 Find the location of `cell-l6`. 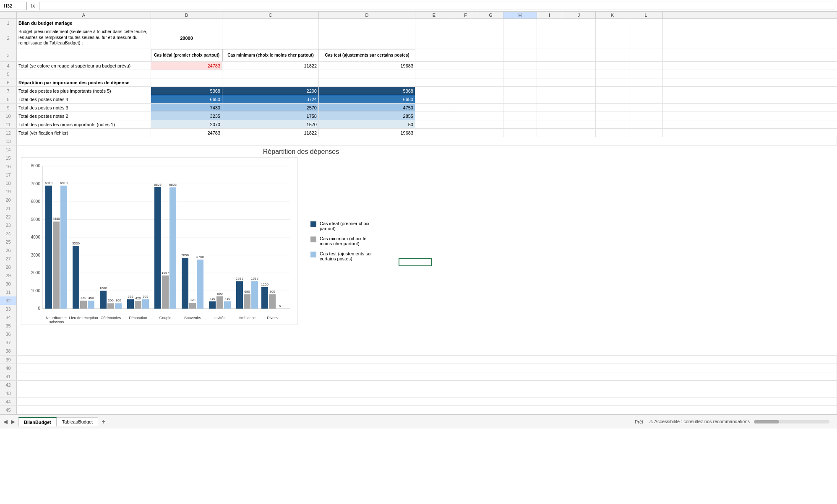

cell-l6 is located at coordinates (646, 82).